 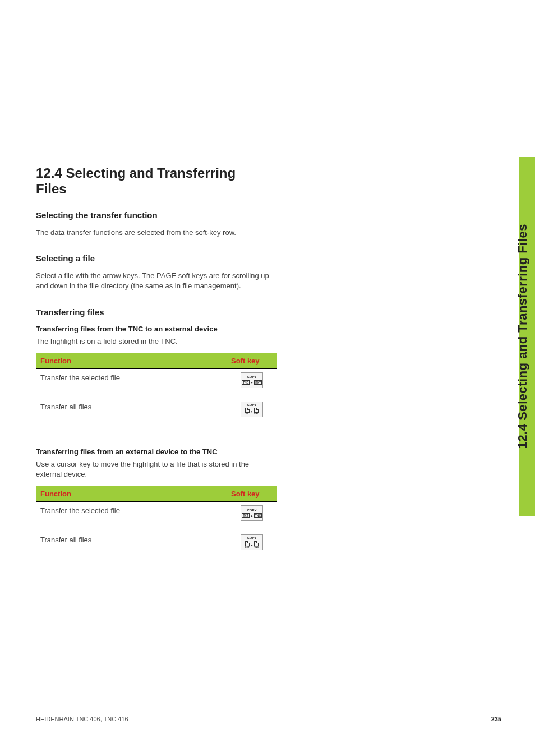 What do you see at coordinates (156, 390) in the screenshot?
I see `table-tnc-to-ext: Function Soft key Transfer the selected …` at bounding box center [156, 390].